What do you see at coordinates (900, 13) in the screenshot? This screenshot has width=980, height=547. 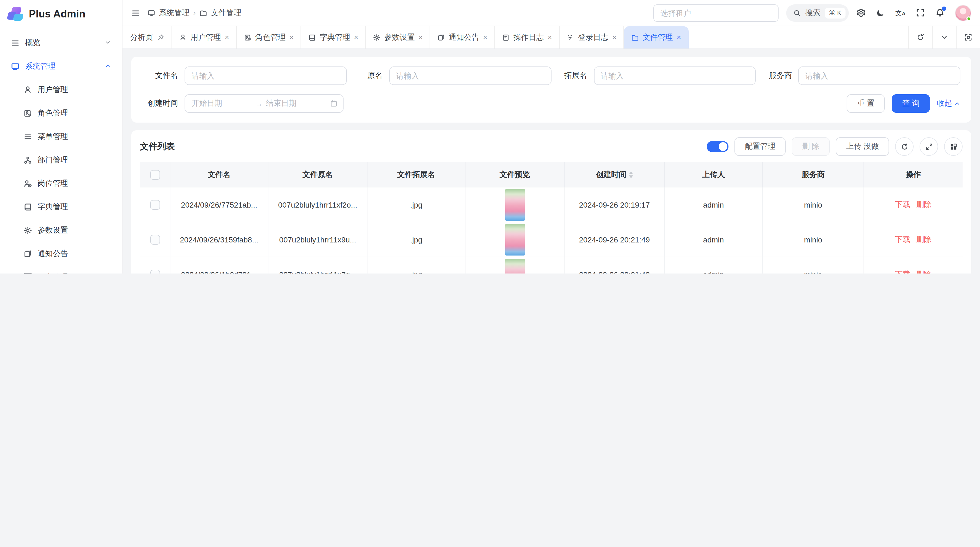 I see `language-translate-icon: 文A` at bounding box center [900, 13].